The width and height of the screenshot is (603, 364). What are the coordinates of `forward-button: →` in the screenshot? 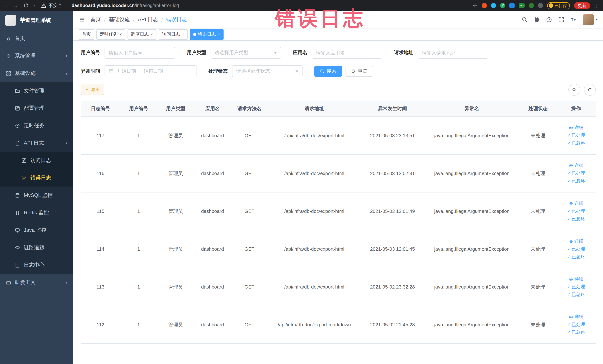 It's located at (16, 5).